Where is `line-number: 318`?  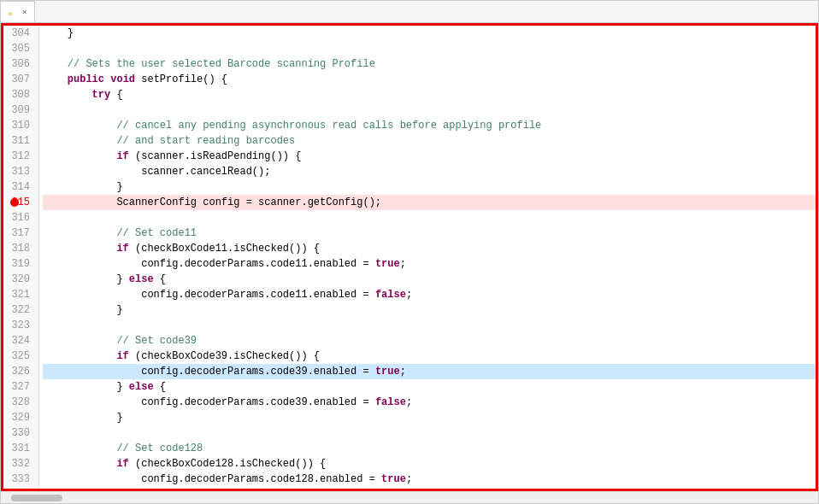 line-number: 318 is located at coordinates (21, 249).